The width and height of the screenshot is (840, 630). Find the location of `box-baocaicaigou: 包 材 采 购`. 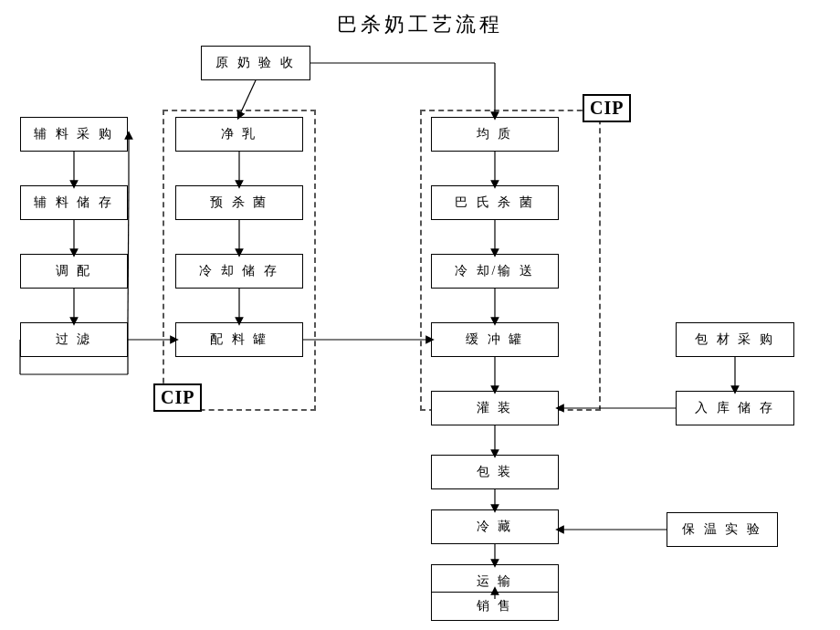

box-baocaicaigou: 包 材 采 购 is located at coordinates (735, 340).